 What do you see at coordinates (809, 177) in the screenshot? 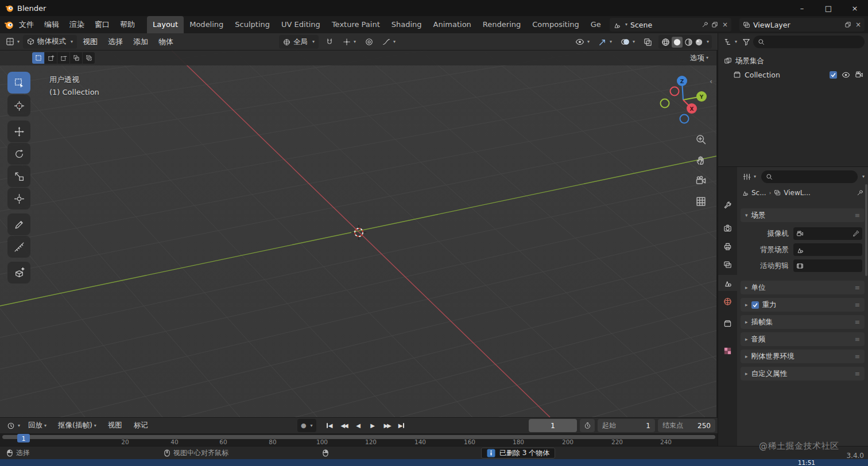
I see `properties-search-input` at bounding box center [809, 177].